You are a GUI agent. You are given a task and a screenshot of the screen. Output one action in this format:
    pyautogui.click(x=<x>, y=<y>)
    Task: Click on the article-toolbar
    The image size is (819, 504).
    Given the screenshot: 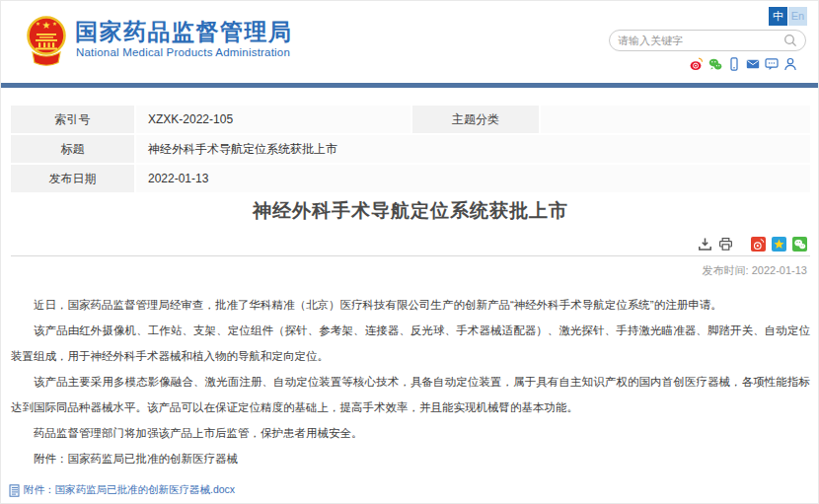 What is the action you would take?
    pyautogui.click(x=752, y=245)
    